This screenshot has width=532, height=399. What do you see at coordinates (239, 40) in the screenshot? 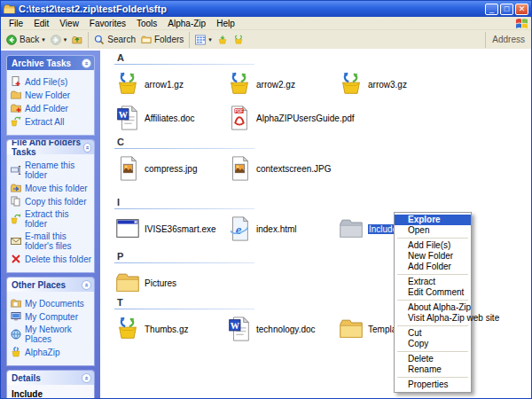
I see `zip-extract-button` at bounding box center [239, 40].